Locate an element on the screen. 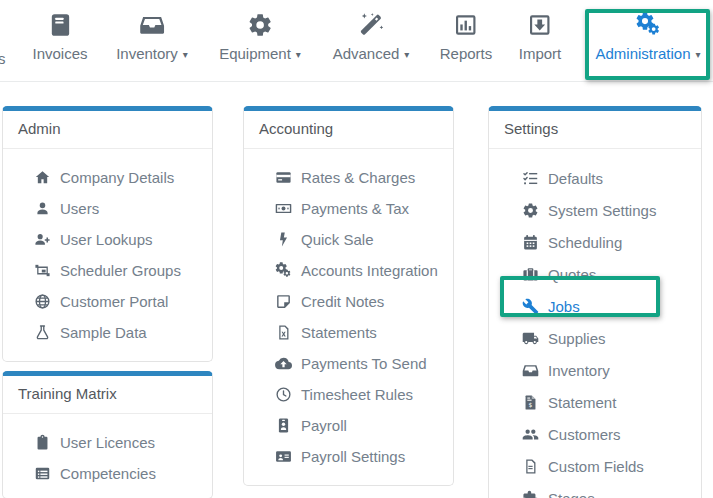 This screenshot has height=498, width=713. menu-item-payroll-settings: Payroll Settings is located at coordinates (348, 456).